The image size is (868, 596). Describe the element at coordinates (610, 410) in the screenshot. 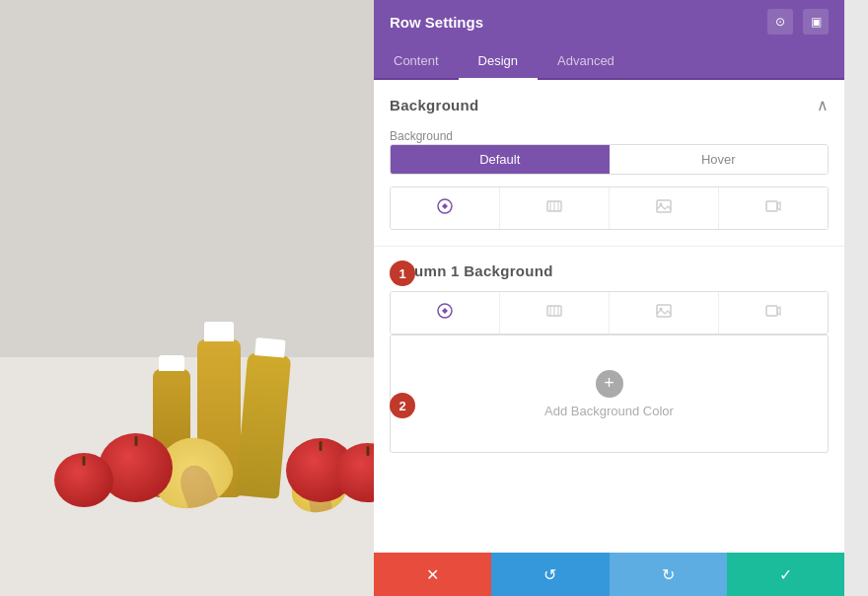

I see `add-bg-label: Add Background Color` at that location.